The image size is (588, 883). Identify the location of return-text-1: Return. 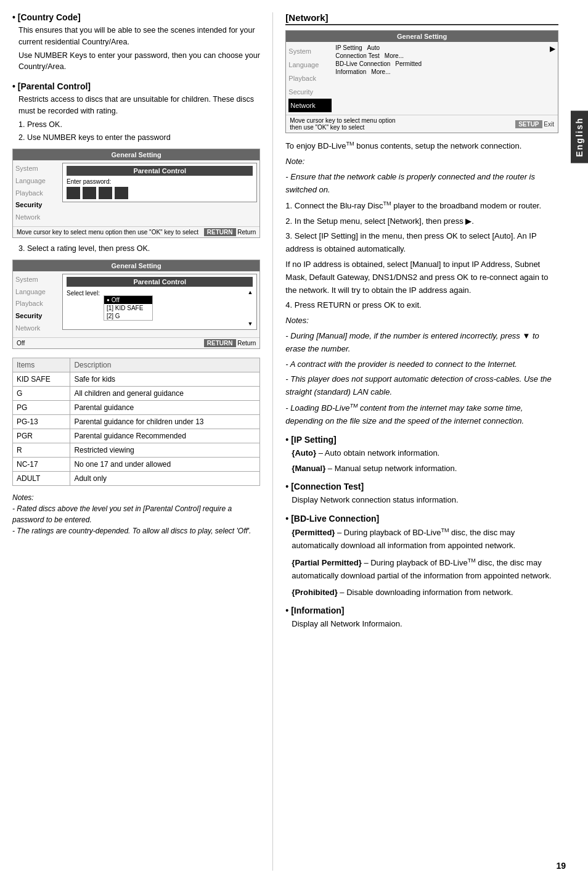
(247, 232).